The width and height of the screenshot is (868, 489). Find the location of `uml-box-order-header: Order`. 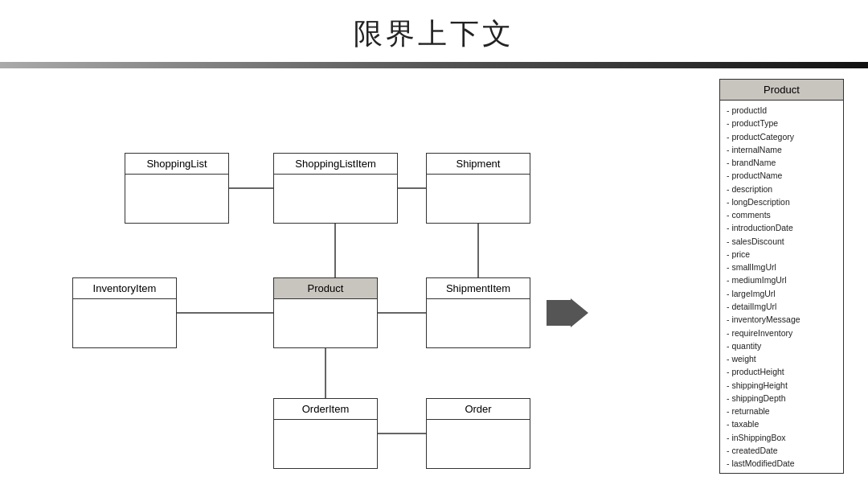

uml-box-order-header: Order is located at coordinates (478, 409).